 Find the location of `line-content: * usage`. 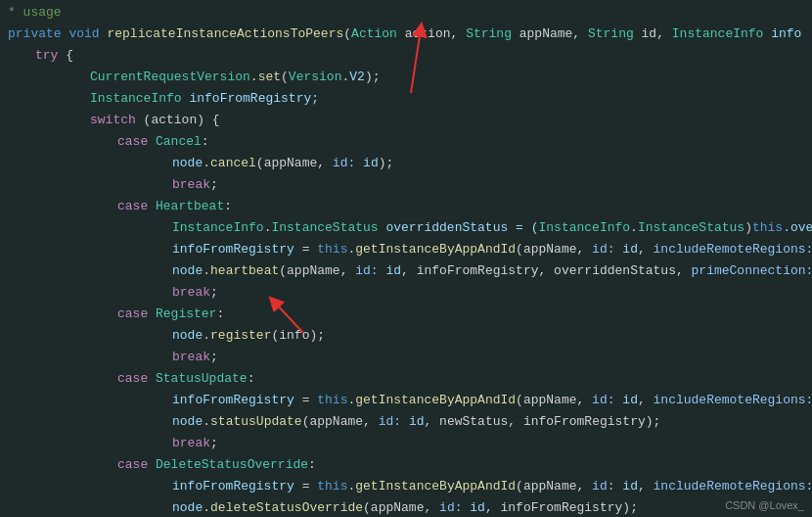

line-content: * usage is located at coordinates (406, 12).